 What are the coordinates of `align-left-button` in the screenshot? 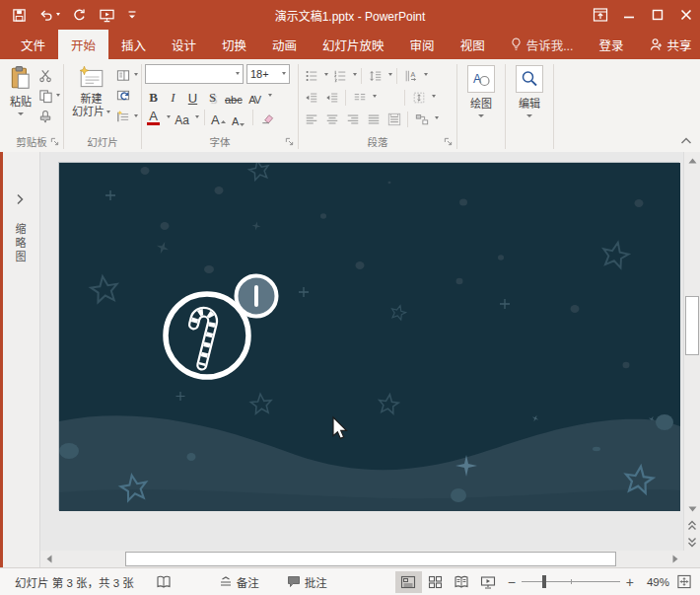 It's located at (312, 119).